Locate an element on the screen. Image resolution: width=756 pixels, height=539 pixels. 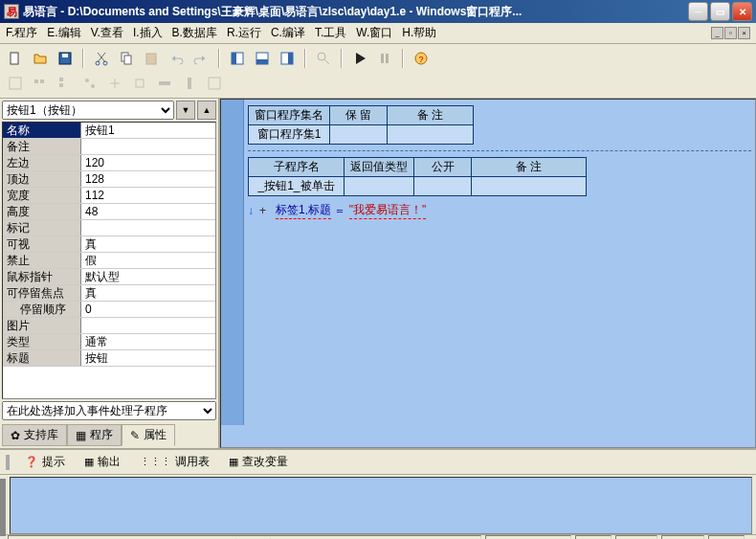
property-row: 顶边128 is located at coordinates (109, 180).